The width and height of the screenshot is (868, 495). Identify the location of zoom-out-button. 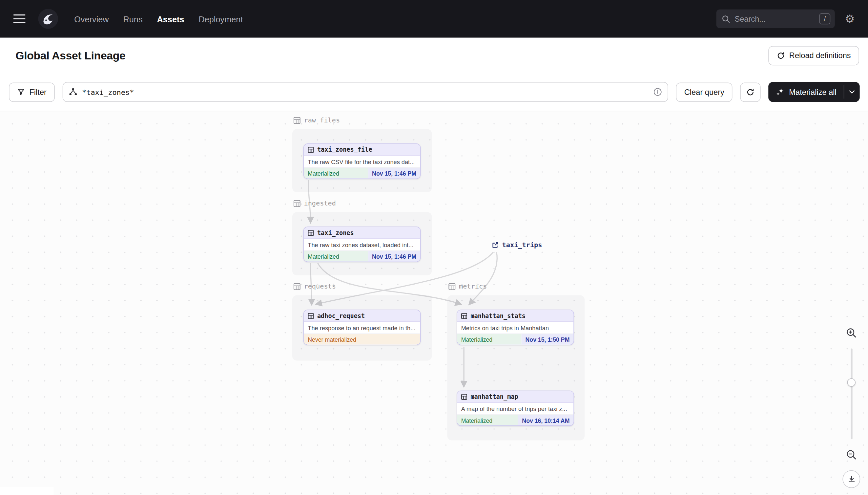
(851, 455).